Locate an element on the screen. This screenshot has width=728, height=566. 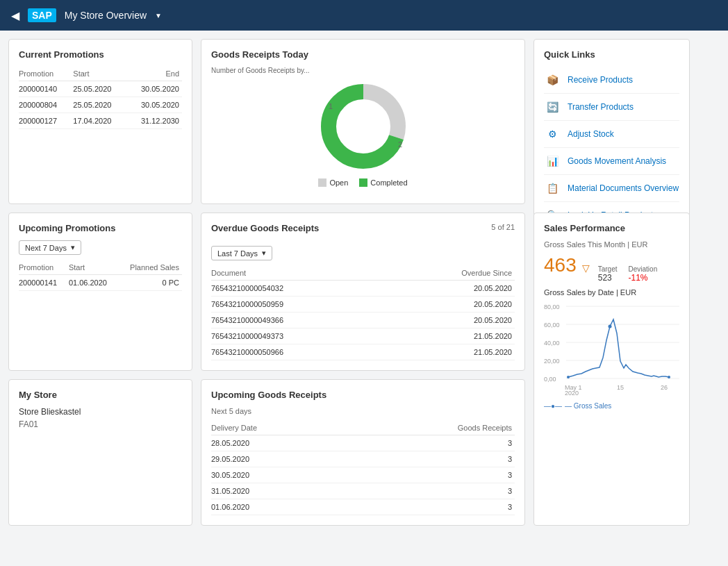
table-row: 200000804 25.05.2020 30.05.2020 is located at coordinates (100, 106).